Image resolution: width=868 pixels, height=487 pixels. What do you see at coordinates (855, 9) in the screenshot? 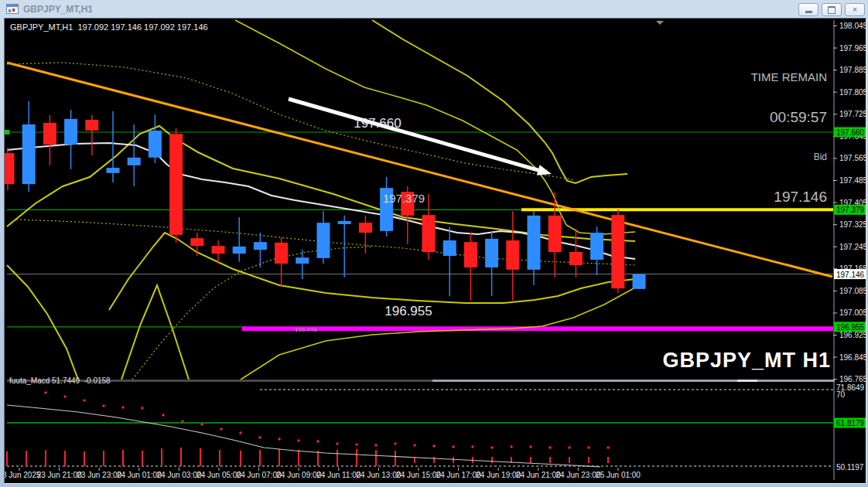
I see `close-icon: ×` at bounding box center [855, 9].